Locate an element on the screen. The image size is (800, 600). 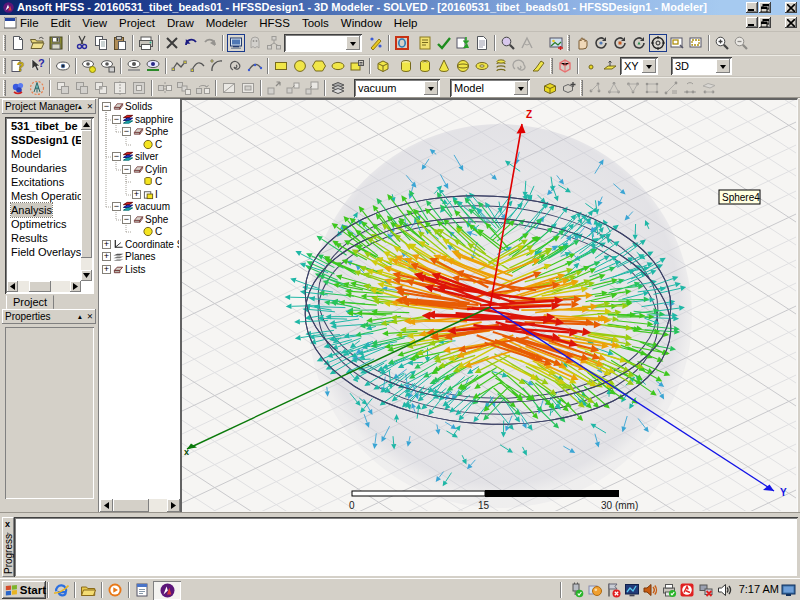
model-combo: Model is located at coordinates (490, 88).